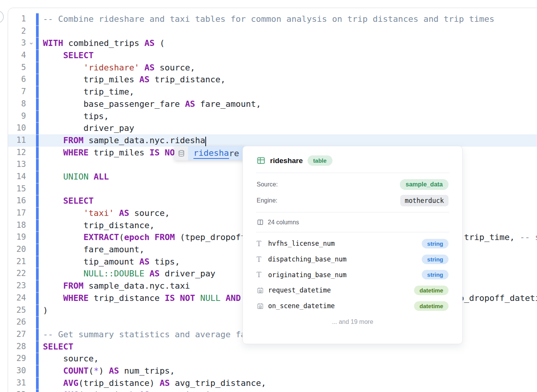  What do you see at coordinates (352, 159) in the screenshot?
I see `card-header: rideshare table` at bounding box center [352, 159].